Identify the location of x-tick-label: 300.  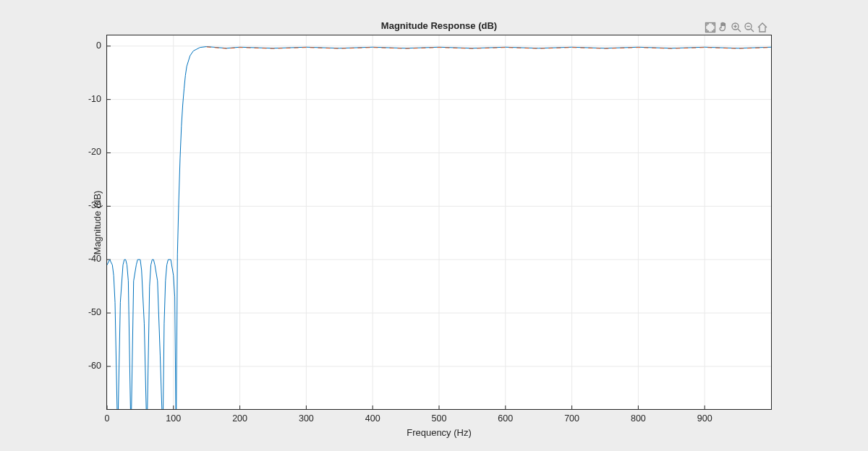
(306, 418).